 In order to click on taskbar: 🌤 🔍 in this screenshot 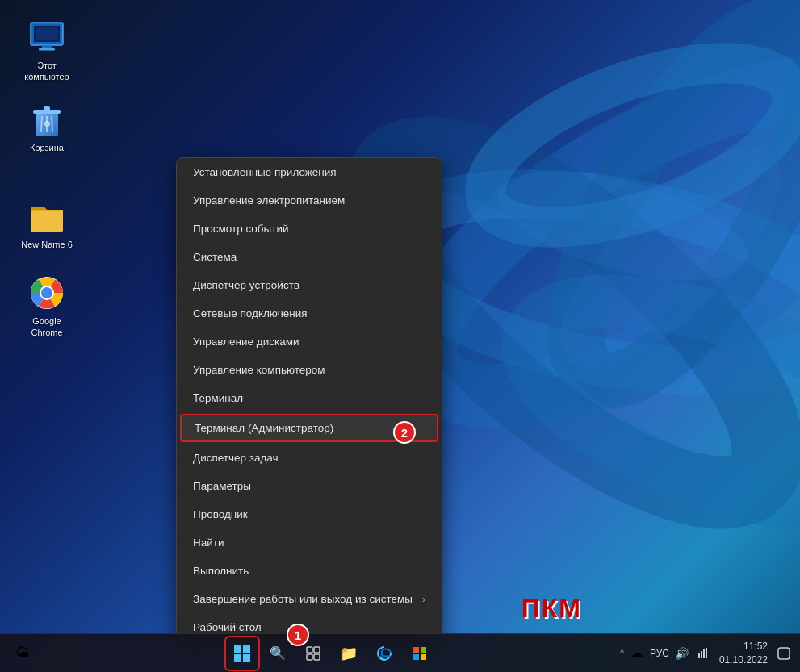, I will do `click(400, 653)`.